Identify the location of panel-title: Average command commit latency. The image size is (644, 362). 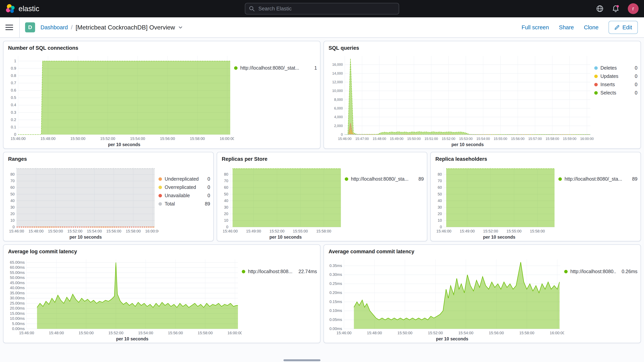
(482, 250).